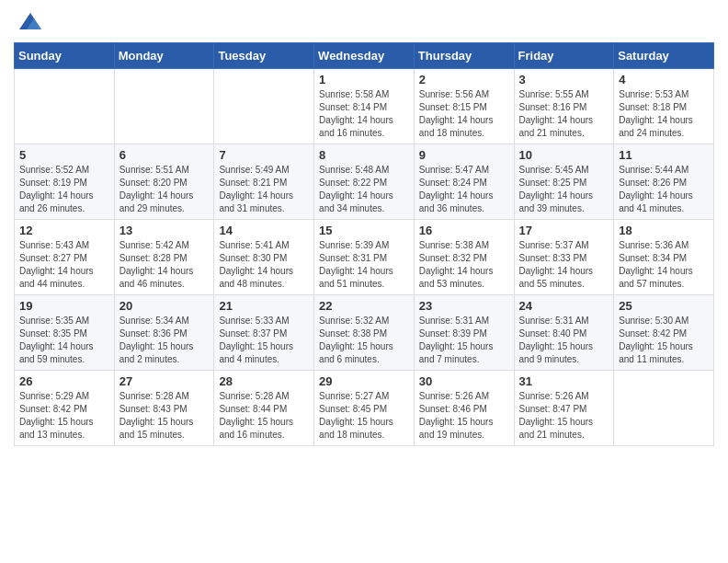  I want to click on calendar-dow-saturday: Saturday, so click(664, 56).